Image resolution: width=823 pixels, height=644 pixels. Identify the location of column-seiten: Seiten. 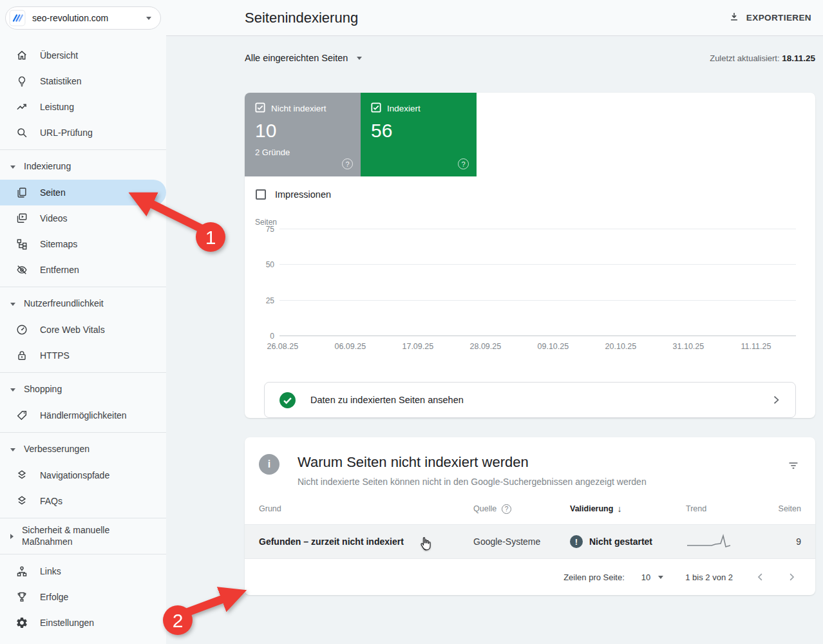
(790, 509).